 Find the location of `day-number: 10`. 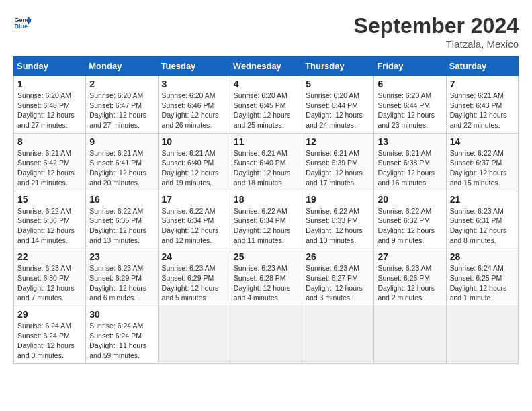

day-number: 10 is located at coordinates (194, 142).